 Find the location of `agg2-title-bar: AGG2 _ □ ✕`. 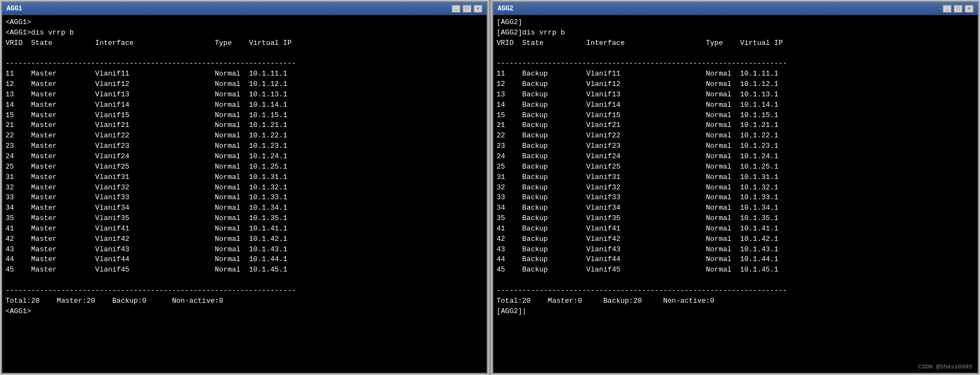

agg2-title-bar: AGG2 _ □ ✕ is located at coordinates (736, 9).